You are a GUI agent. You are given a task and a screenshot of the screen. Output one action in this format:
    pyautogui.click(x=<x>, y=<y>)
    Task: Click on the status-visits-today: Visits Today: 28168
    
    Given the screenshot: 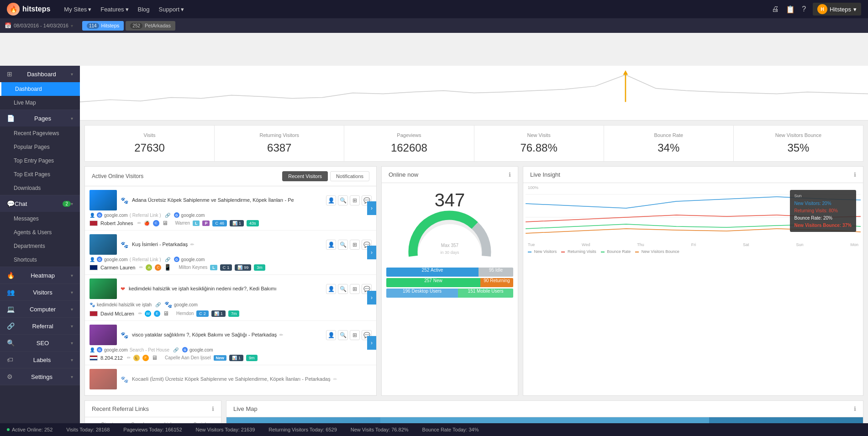 What is the action you would take?
    pyautogui.click(x=88, y=430)
    